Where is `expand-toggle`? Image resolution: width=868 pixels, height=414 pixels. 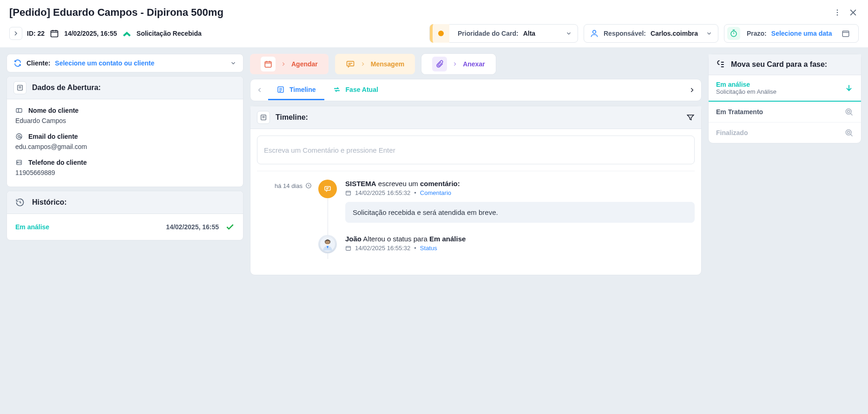
expand-toggle is located at coordinates (16, 33).